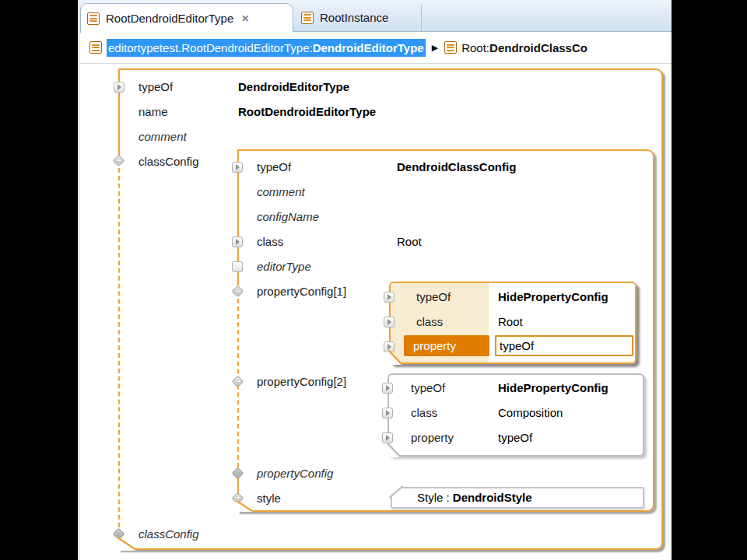  What do you see at coordinates (269, 499) in the screenshot?
I see `row-label-style: style` at bounding box center [269, 499].